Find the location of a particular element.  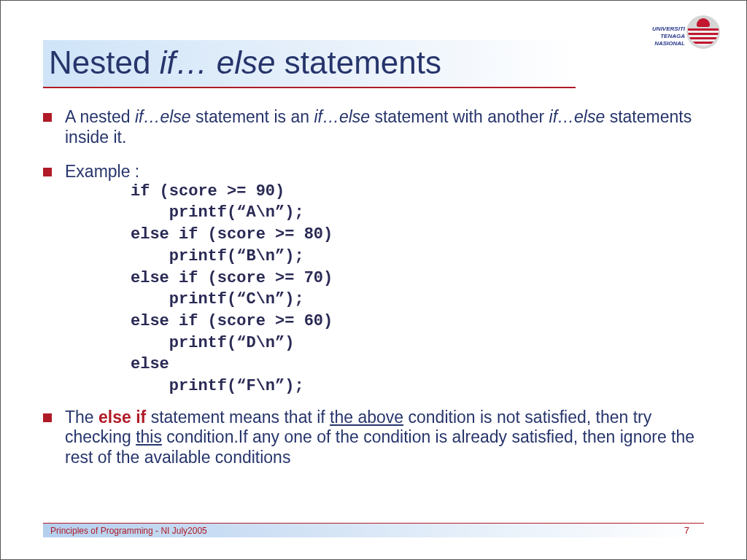

university-logo: UNIVERSITI TENAGA NASIONAL is located at coordinates (673, 35).